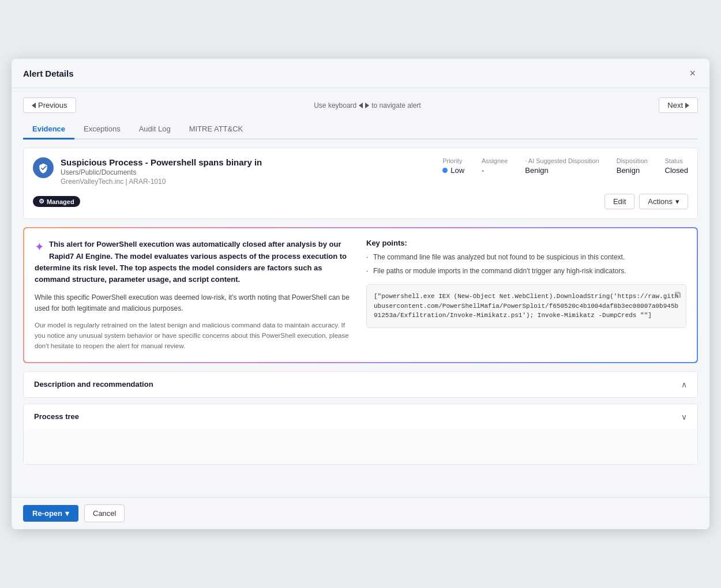  I want to click on key-points-title: Key points:, so click(526, 243).